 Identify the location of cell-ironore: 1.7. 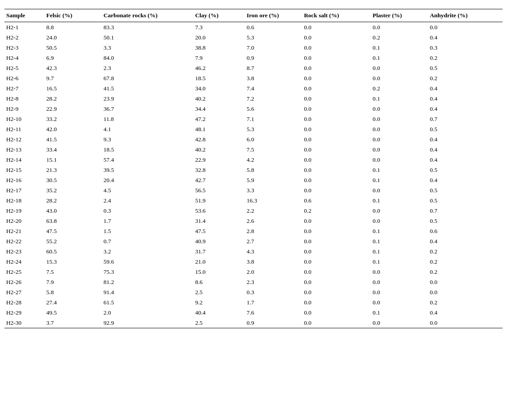
(274, 302).